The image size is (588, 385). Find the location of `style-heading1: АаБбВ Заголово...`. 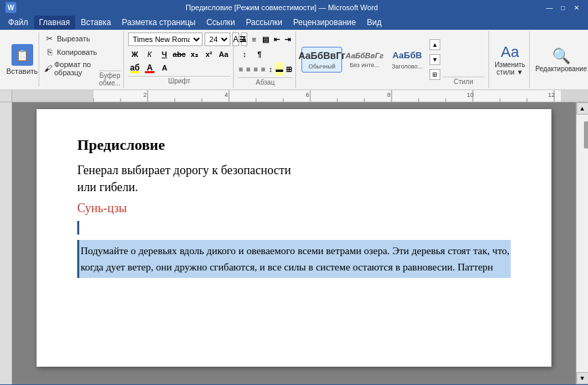

style-heading1: АаБбВ Заголово... is located at coordinates (407, 60).